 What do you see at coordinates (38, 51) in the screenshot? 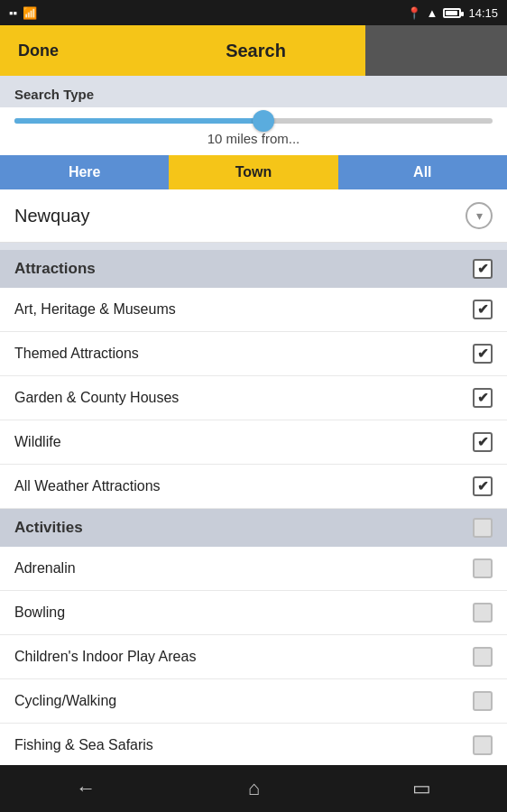
I see `done-button: Done` at bounding box center [38, 51].